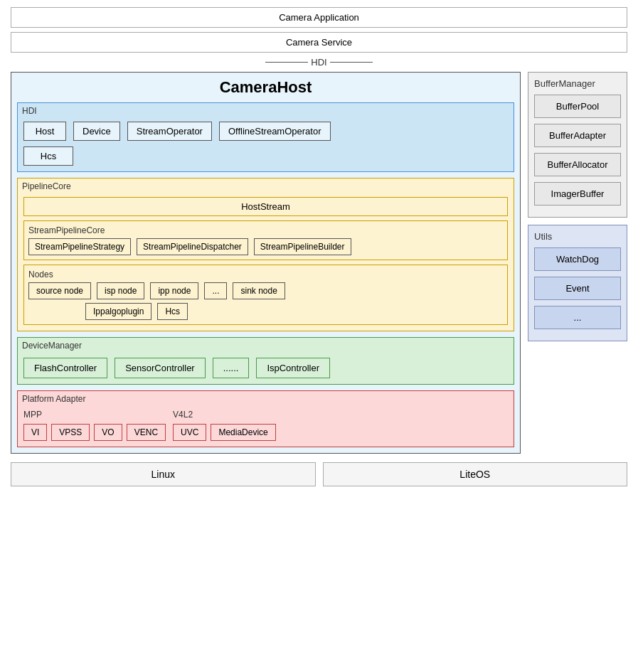  I want to click on media-device: MediaDevice, so click(243, 432).